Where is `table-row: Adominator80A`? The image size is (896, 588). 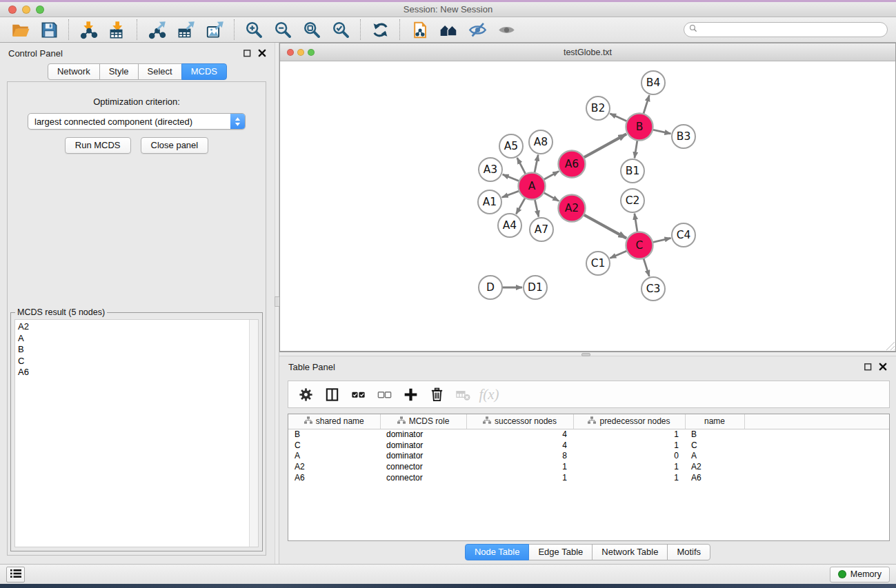 table-row: Adominator80A is located at coordinates (589, 456).